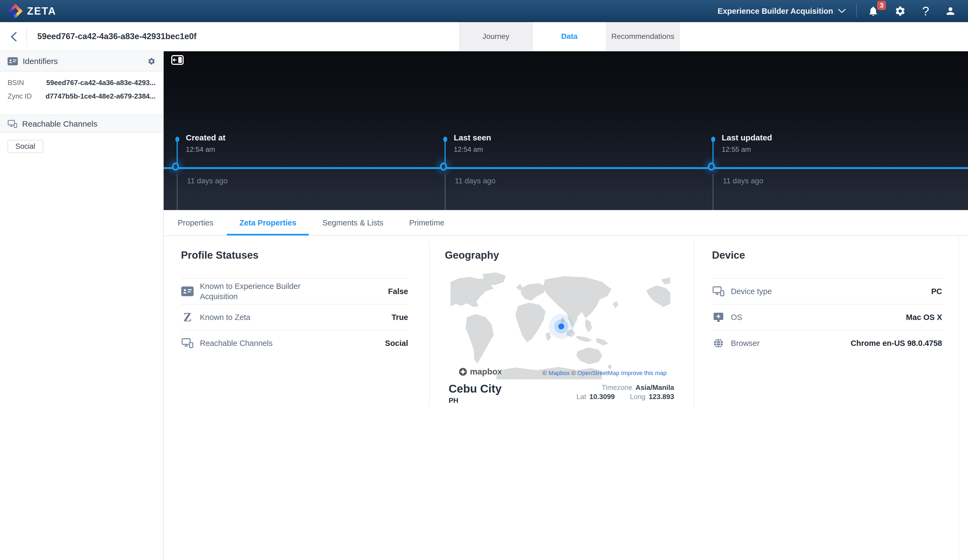  I want to click on europe, so click(533, 292).